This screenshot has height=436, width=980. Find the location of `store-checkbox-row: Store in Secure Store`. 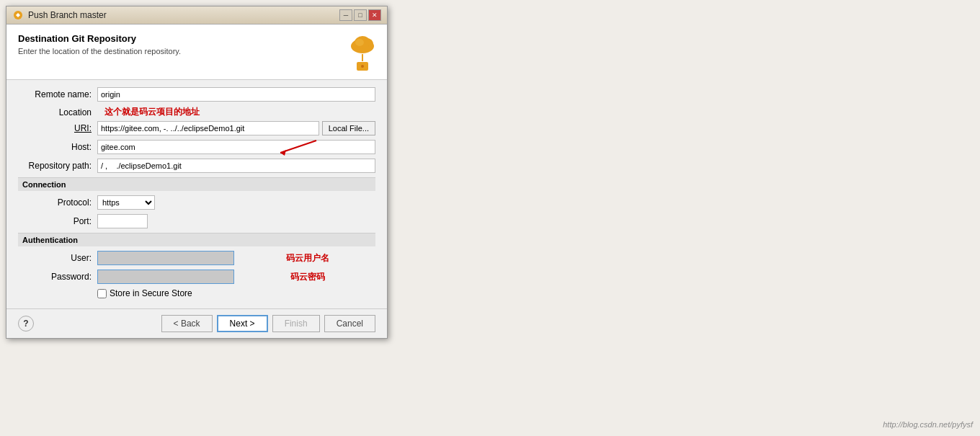

store-checkbox-row: Store in Secure Store is located at coordinates (236, 293).